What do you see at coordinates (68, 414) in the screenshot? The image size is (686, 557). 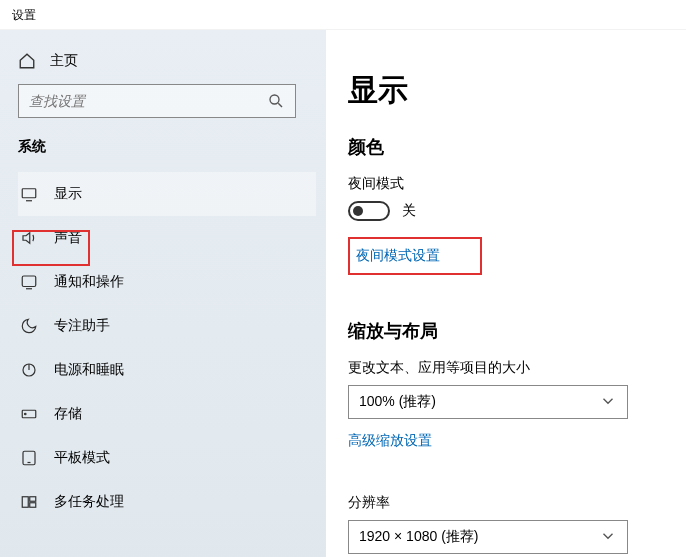 I see `sidebar-item-label: 存储` at bounding box center [68, 414].